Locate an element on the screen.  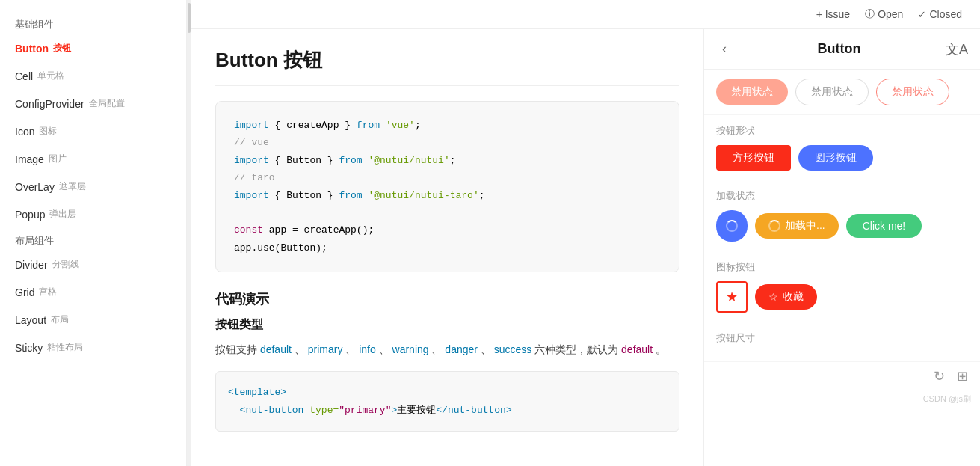
loading-section: 加载状态 加载中... Click me! is located at coordinates (842, 215).